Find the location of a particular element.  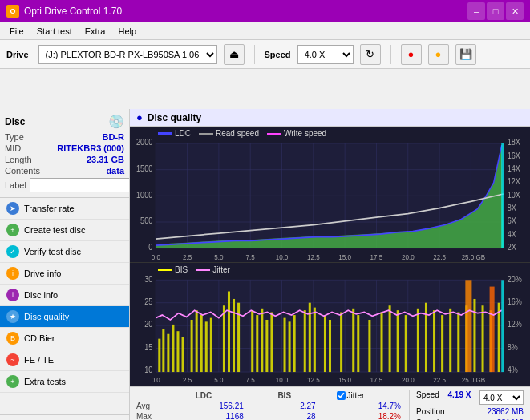

svg-text: 10.0 is located at coordinates (282, 380).